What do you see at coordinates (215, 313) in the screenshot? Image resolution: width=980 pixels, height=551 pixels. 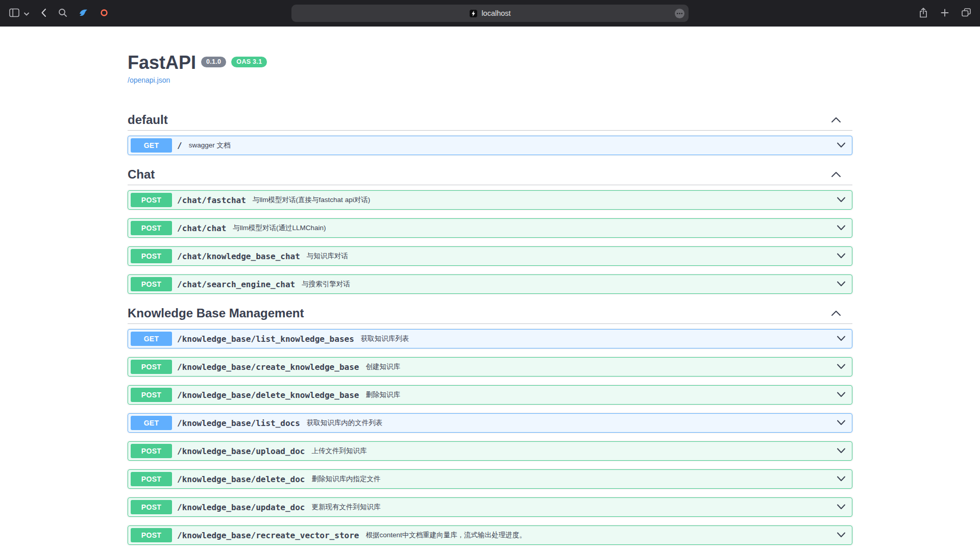 I see `section-title: Knowledge Base Management` at bounding box center [215, 313].